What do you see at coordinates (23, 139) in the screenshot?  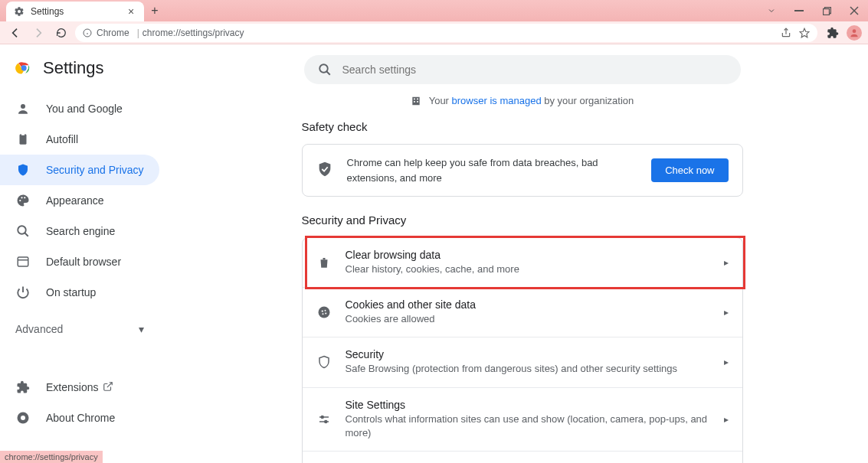 I see `clipboard-icon` at bounding box center [23, 139].